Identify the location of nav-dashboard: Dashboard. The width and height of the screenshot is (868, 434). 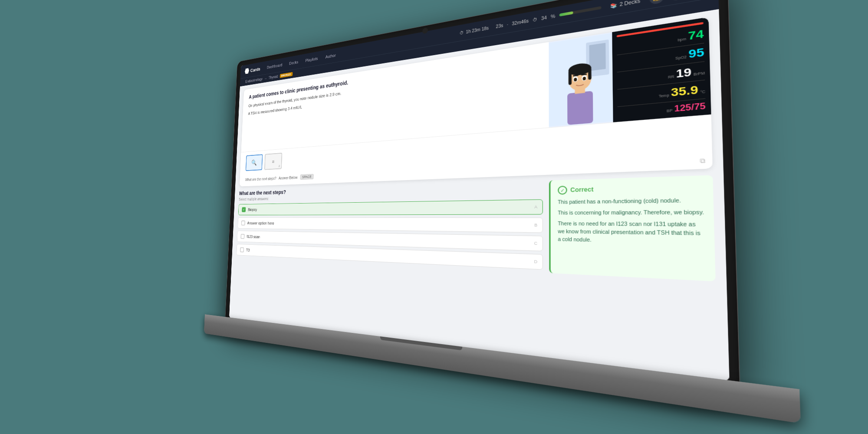
(274, 66).